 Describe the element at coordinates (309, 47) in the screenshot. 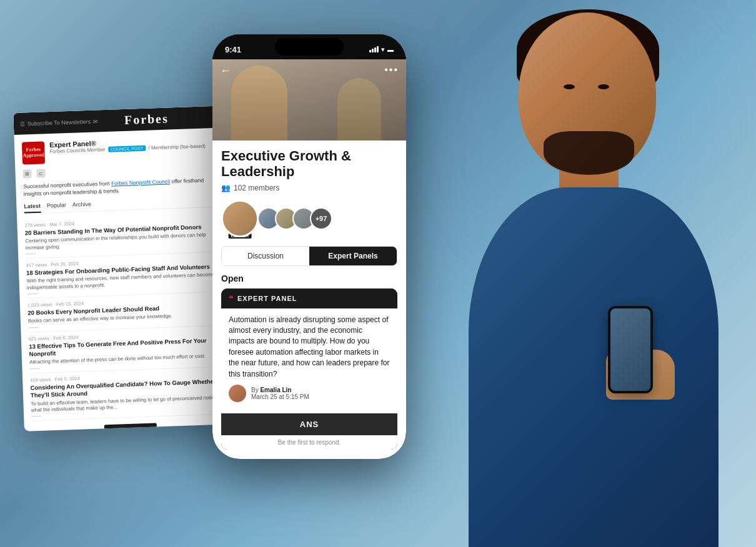

I see `phone-status-bar: 9:41 ▾ ▬` at that location.